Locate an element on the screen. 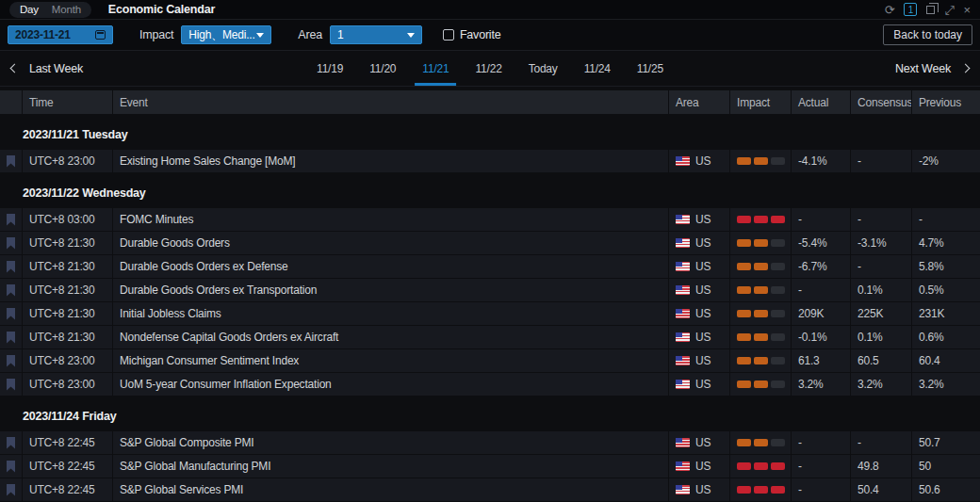 Image resolution: width=980 pixels, height=502 pixels. table-row: UTC+8 21:30Nondefense Capital Goods Orde… is located at coordinates (490, 337).